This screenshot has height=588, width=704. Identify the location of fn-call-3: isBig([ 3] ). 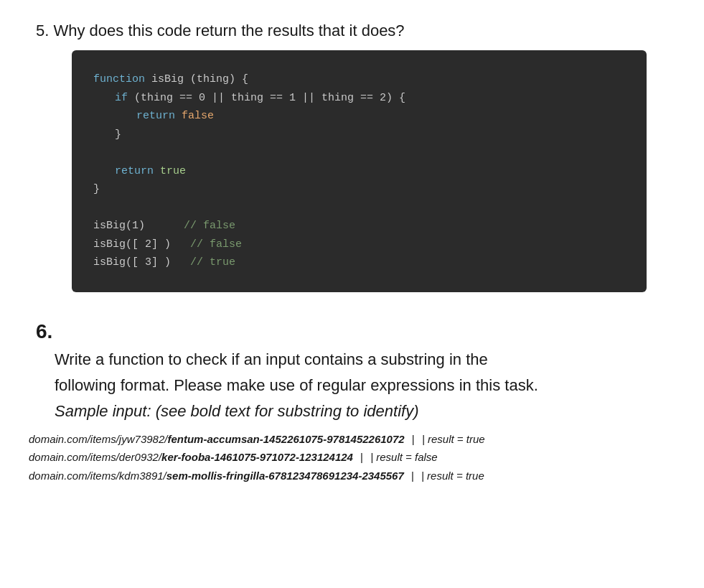
(132, 263).